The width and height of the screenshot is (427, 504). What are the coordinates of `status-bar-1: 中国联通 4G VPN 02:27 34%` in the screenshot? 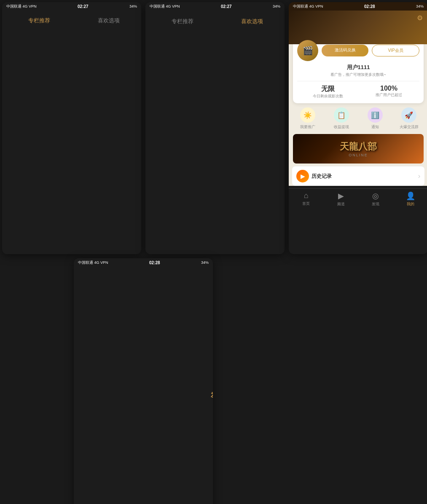 It's located at (72, 6).